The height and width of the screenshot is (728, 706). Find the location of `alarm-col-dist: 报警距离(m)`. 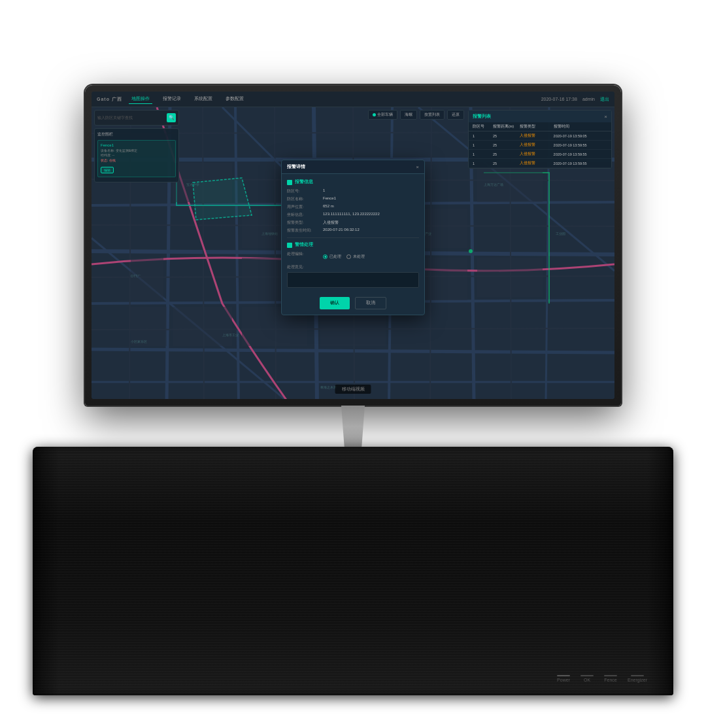

alarm-col-dist: 报警距离(m) is located at coordinates (506, 127).